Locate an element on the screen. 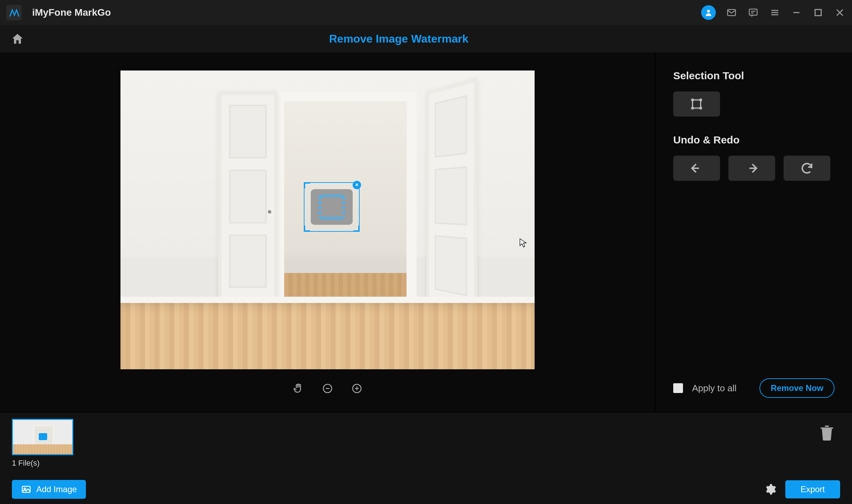 The width and height of the screenshot is (852, 504). cursor-icon is located at coordinates (523, 243).